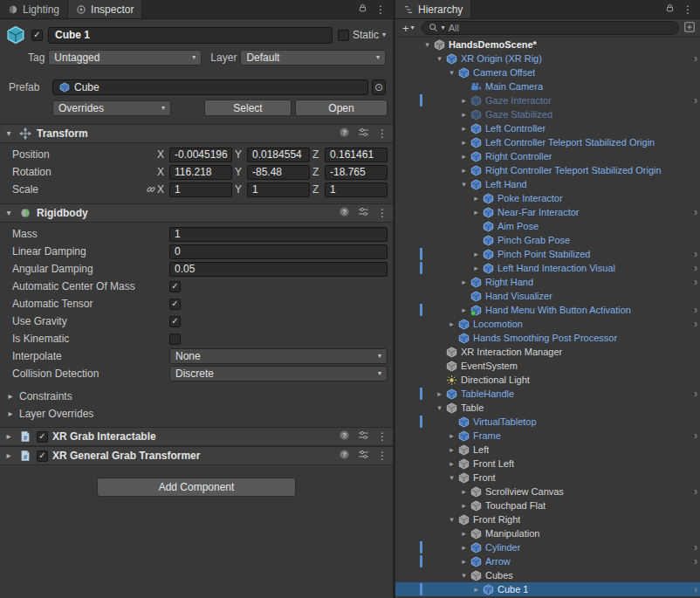 The height and width of the screenshot is (598, 700). I want to click on is-kinematic-checkbox, so click(175, 339).